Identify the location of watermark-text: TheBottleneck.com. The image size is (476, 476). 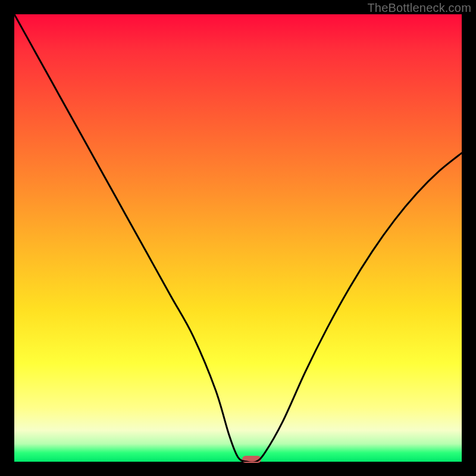
(419, 8).